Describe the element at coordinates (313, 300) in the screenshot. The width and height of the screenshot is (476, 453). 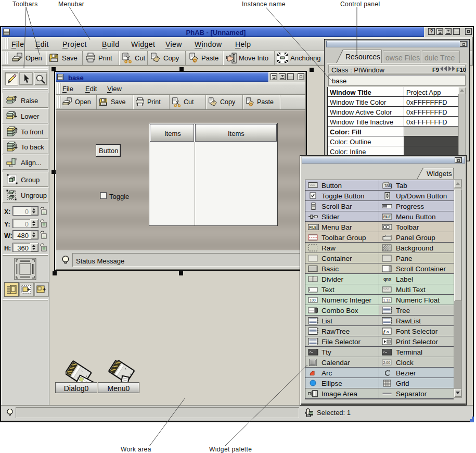
I see `svg-text: 100` at that location.